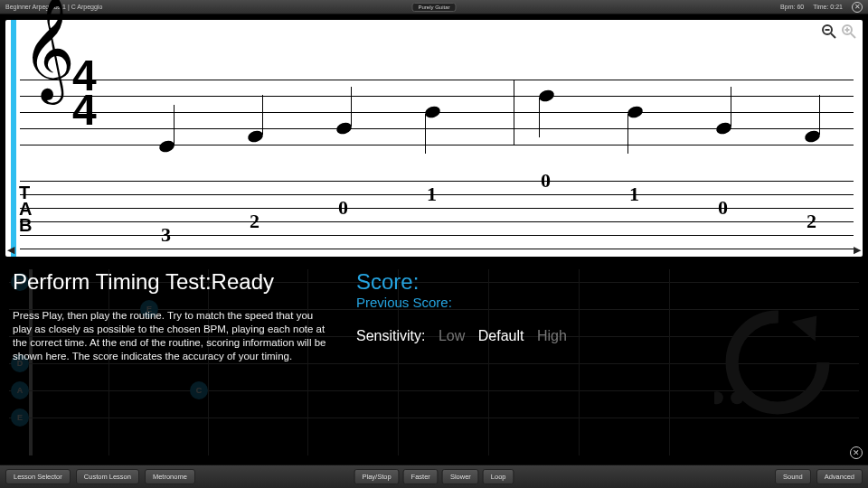  I want to click on previous-score-label: Previous Score:, so click(606, 302).